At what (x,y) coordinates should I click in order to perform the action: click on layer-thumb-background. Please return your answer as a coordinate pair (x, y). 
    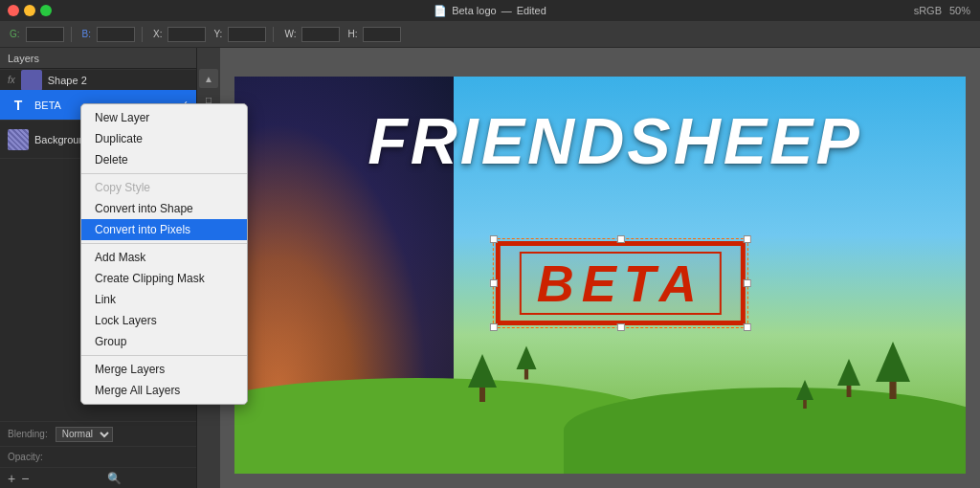
    Looking at the image, I should click on (18, 140).